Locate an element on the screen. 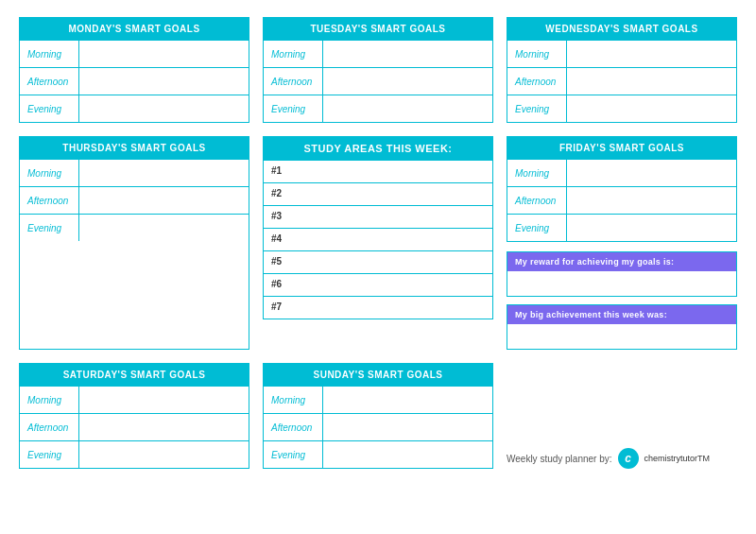  thursday-morning-row: Morning is located at coordinates (134, 172).